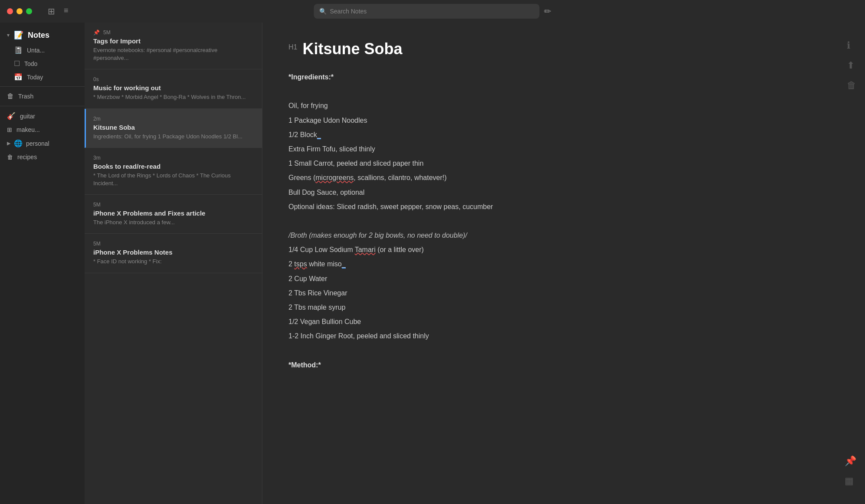 The height and width of the screenshot is (504, 865). What do you see at coordinates (174, 41) in the screenshot?
I see `note-title: Tags for Import` at bounding box center [174, 41].